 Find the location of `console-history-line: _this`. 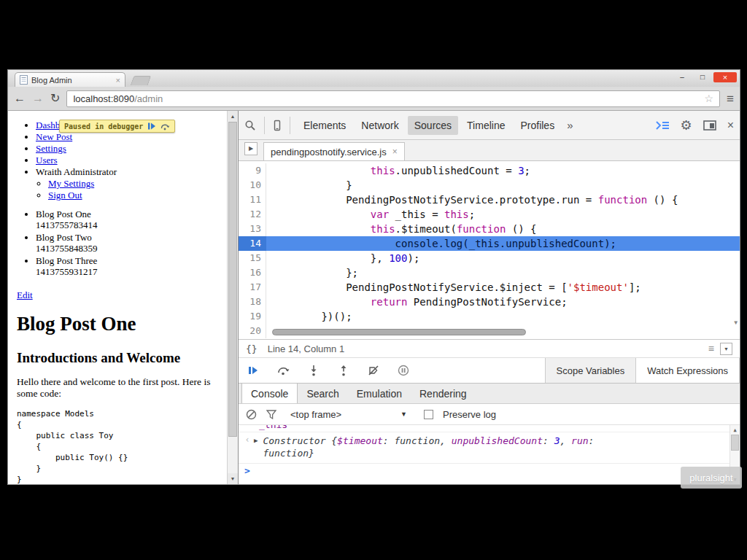

console-history-line: _this is located at coordinates (489, 429).